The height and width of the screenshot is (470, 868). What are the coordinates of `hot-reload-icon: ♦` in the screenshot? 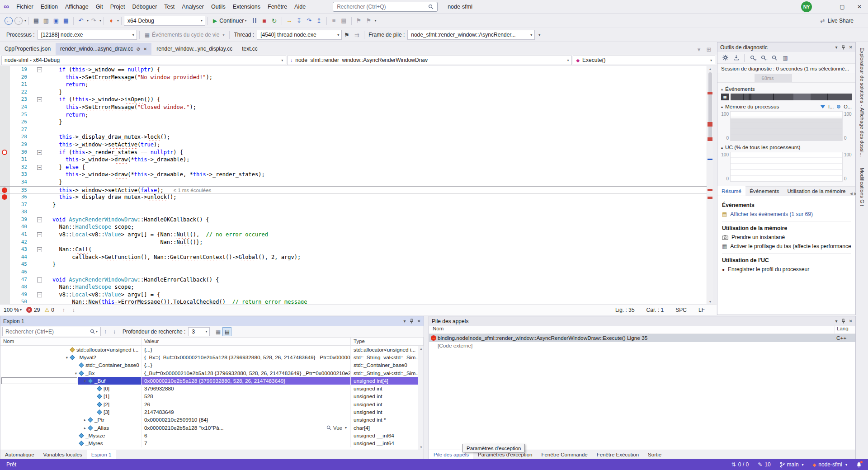 It's located at (111, 21).